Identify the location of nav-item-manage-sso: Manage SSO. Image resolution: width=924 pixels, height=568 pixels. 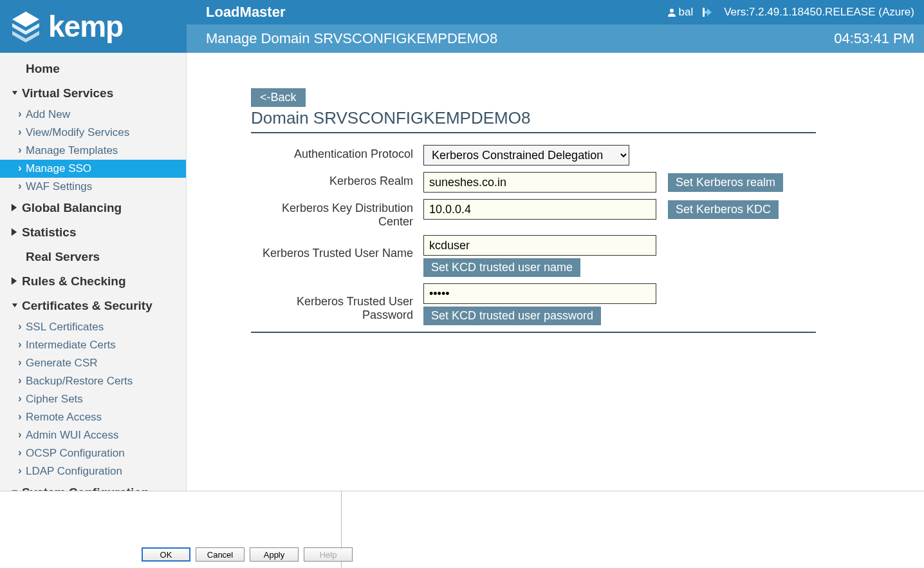
(93, 169).